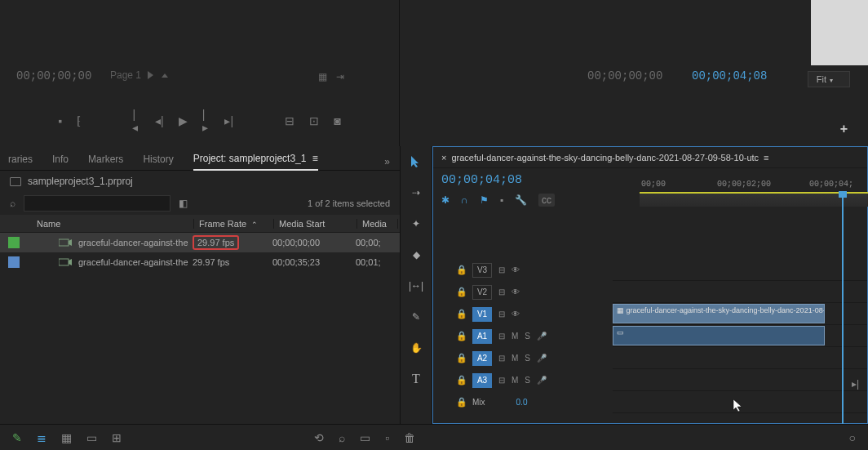 The height and width of the screenshot is (450, 868). I want to click on insert-icon: ⊟, so click(290, 121).